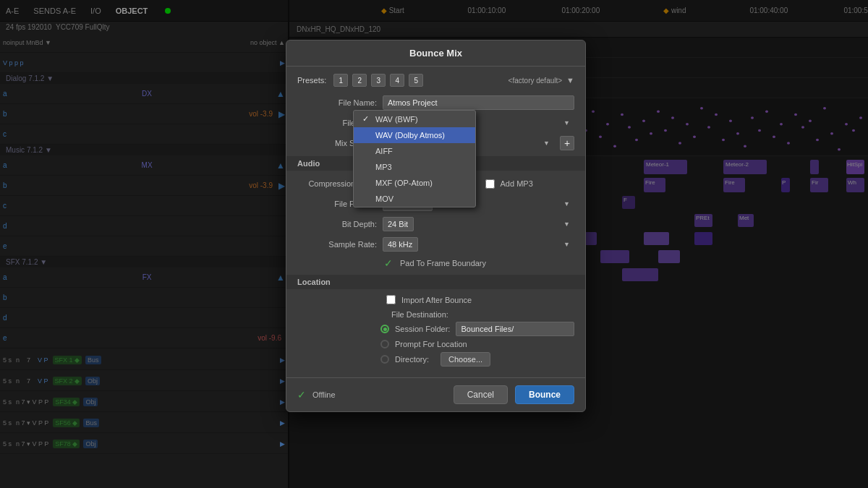 Image resolution: width=868 pixels, height=488 pixels. I want to click on session-folder-radio, so click(385, 329).